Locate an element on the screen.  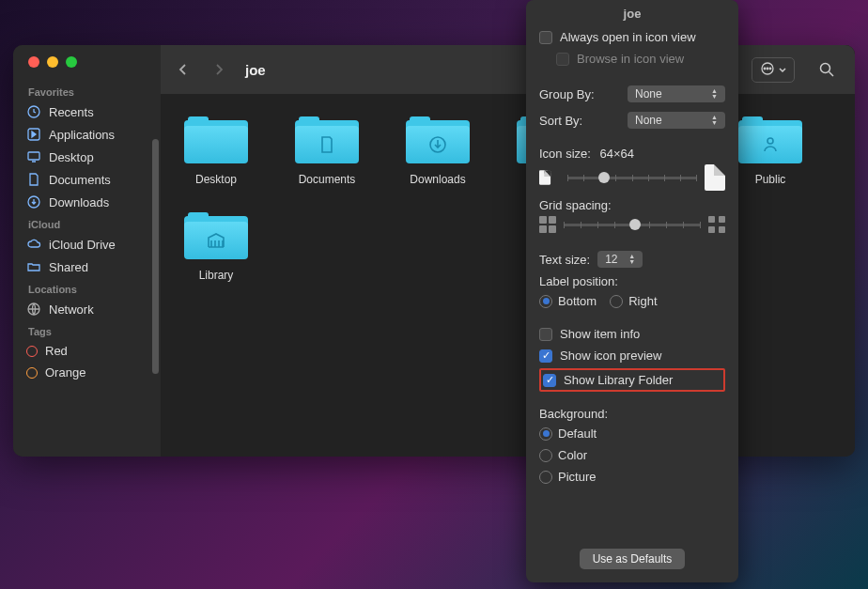
folder-label: Downloads is located at coordinates (438, 179).